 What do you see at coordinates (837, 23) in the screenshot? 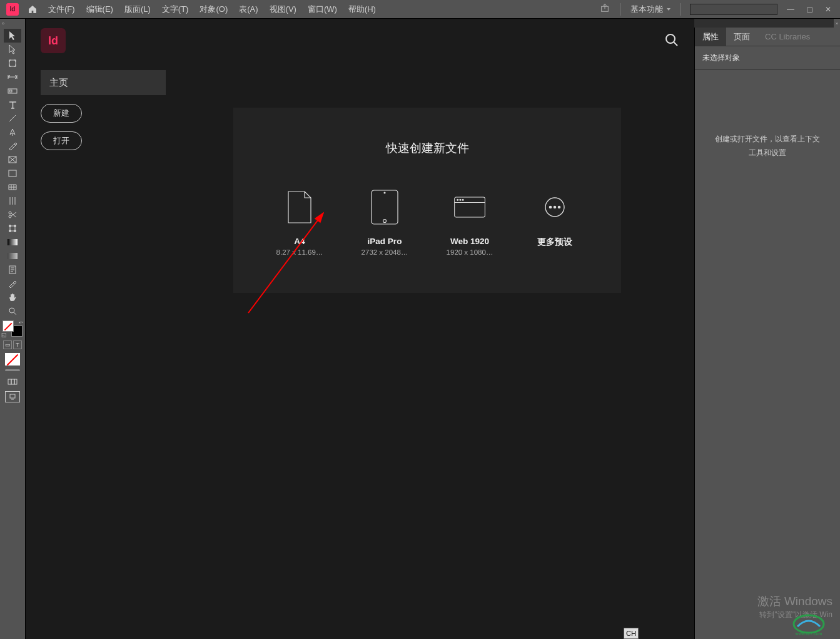
I see `right-panel-collapse-handle: »` at bounding box center [837, 23].